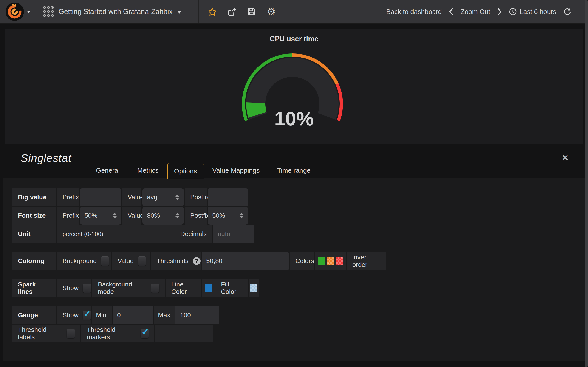 This screenshot has width=588, height=367. Describe the element at coordinates (68, 197) in the screenshot. I see `prefix-label: Prefix` at that location.